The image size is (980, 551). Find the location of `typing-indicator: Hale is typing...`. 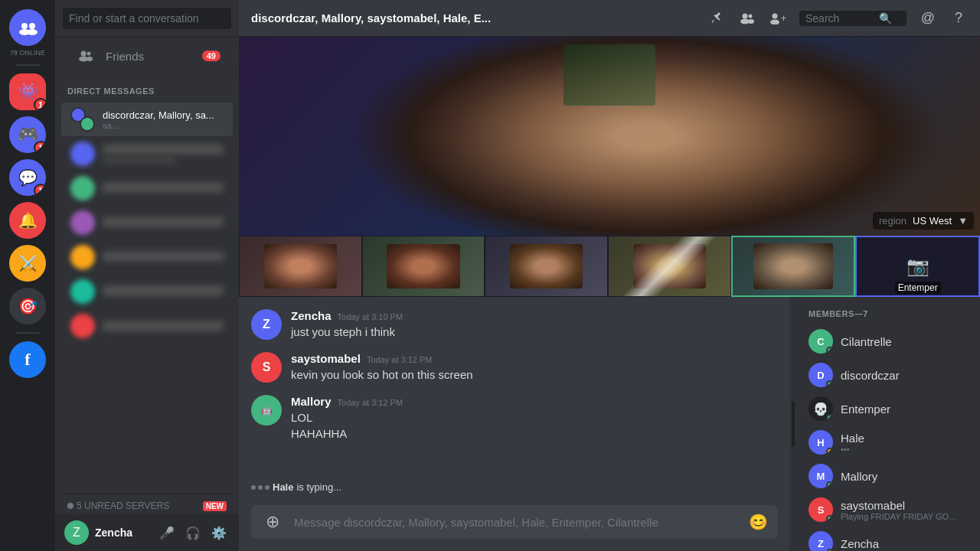

typing-indicator: Hale is typing... is located at coordinates (514, 488).